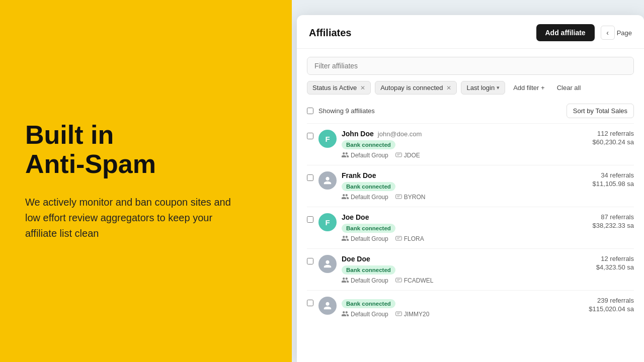 The height and width of the screenshot is (362, 644). I want to click on filter-autopay-label: Autopay is connected, so click(412, 87).